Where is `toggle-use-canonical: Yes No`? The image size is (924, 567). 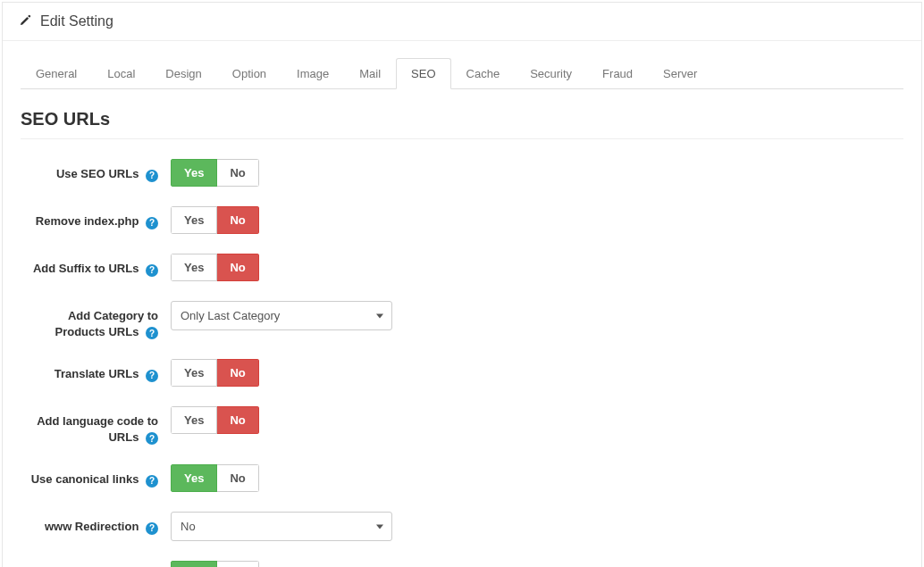 toggle-use-canonical: Yes No is located at coordinates (214, 479).